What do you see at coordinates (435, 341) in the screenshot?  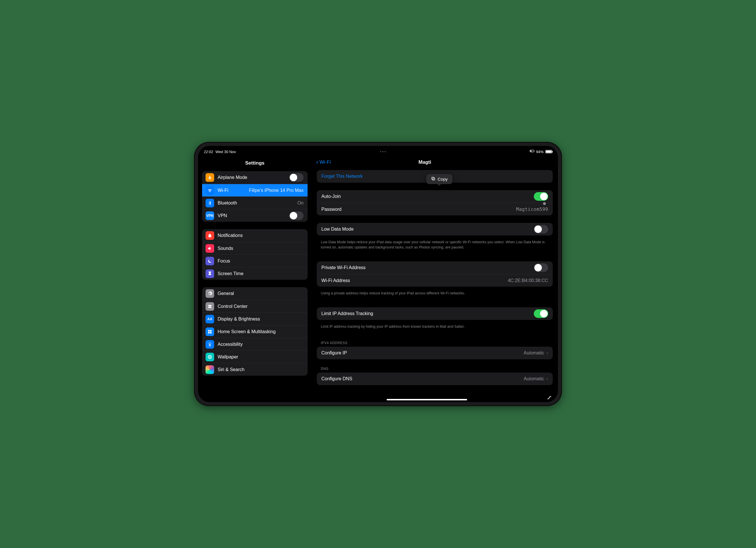 I see `section-header: IPV4 ADDRESS` at bounding box center [435, 341].